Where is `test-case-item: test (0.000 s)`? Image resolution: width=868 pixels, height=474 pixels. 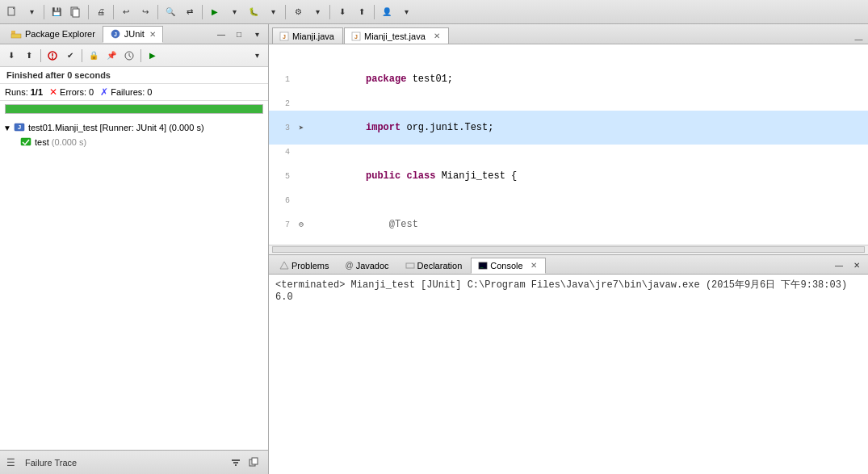
test-case-item: test (0.000 s) is located at coordinates (134, 142).